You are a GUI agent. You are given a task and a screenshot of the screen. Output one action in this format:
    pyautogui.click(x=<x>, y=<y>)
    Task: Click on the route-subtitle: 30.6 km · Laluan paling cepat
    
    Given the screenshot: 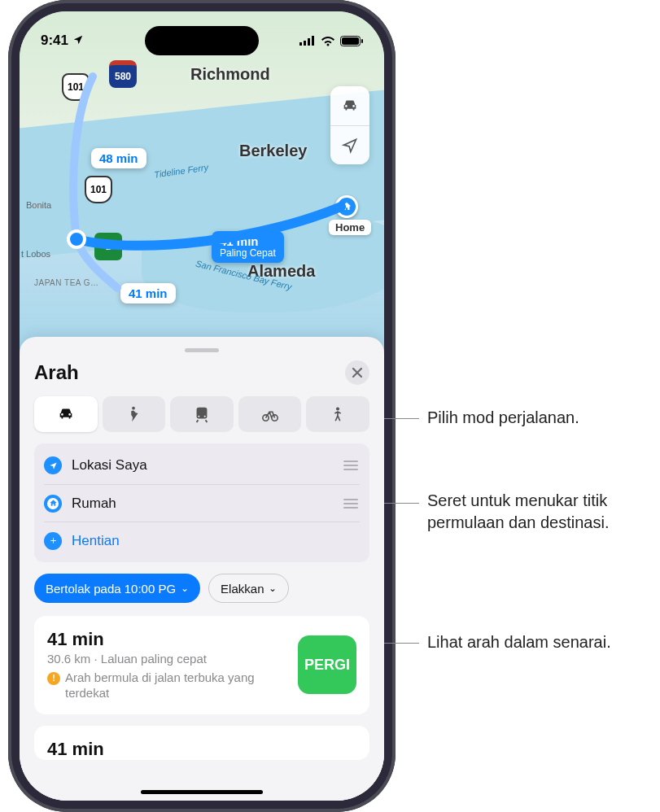 What is the action you would take?
    pyautogui.click(x=167, y=659)
    